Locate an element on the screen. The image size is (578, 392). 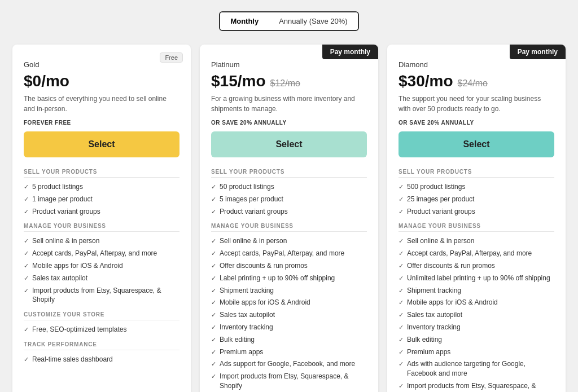
features-section-2: CUSTOMIZE YOUR STORE✓Free, SEO-optimized… is located at coordinates (102, 323).